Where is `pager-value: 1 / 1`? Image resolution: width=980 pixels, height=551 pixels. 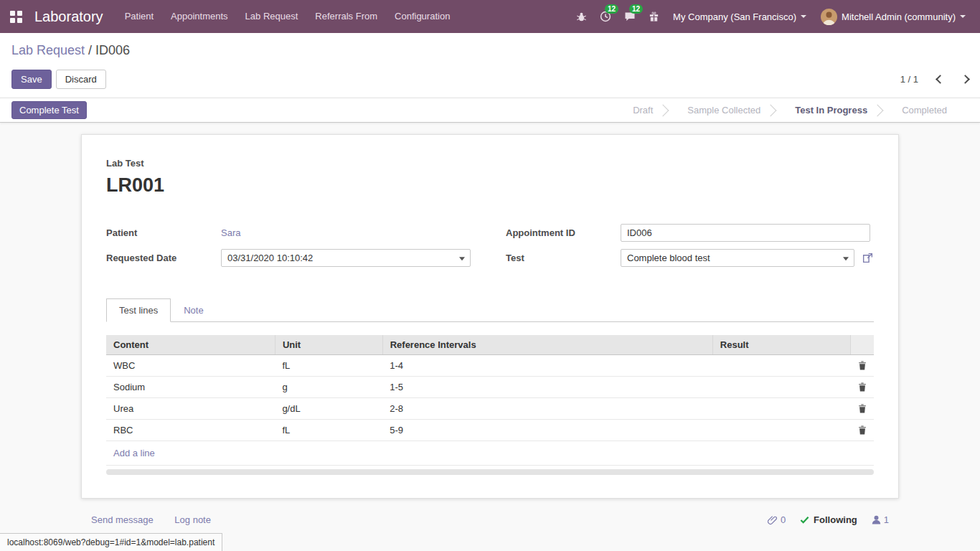 pager-value: 1 / 1 is located at coordinates (910, 79).